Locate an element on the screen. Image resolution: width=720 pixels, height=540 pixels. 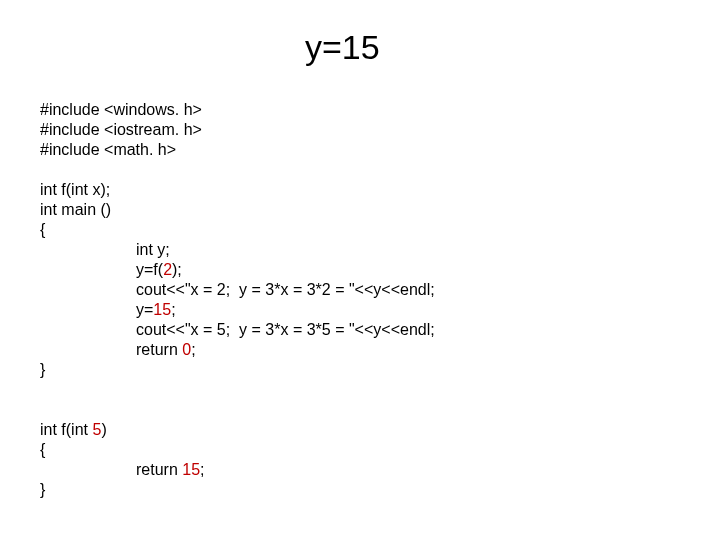
f-return-pre: return is located at coordinates (159, 470).